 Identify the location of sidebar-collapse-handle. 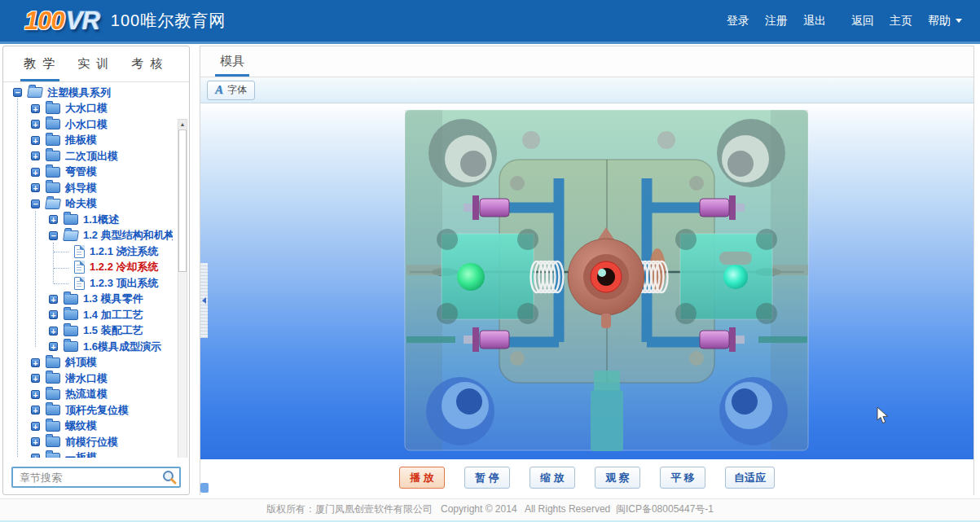
(204, 300).